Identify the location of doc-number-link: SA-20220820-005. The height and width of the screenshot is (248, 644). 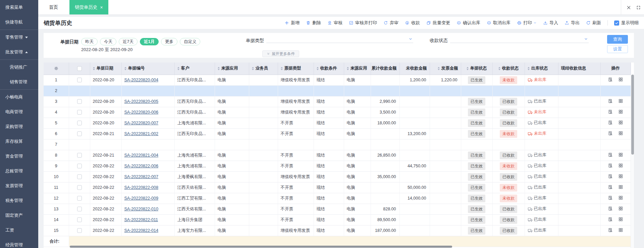
(142, 101).